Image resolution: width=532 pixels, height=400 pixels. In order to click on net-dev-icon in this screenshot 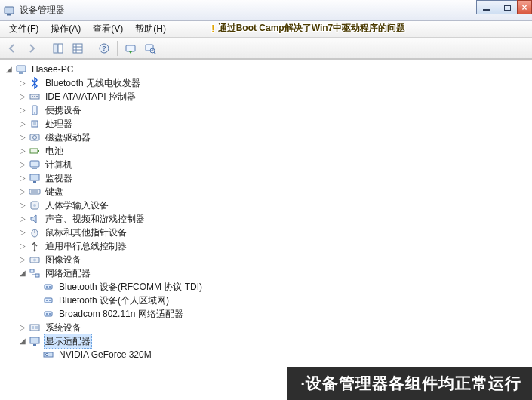, I will do `click(48, 314)`.